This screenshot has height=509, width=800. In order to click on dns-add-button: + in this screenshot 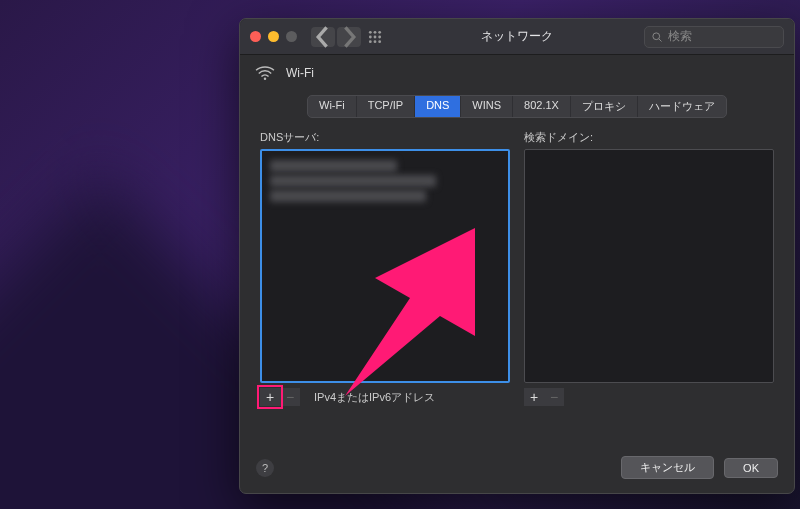, I will do `click(270, 397)`.